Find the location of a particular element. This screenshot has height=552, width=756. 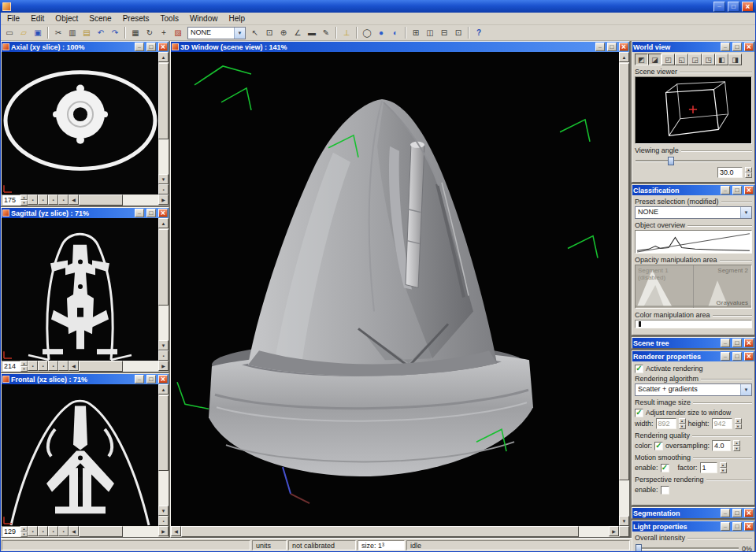

object-overview-graph is located at coordinates (693, 242).